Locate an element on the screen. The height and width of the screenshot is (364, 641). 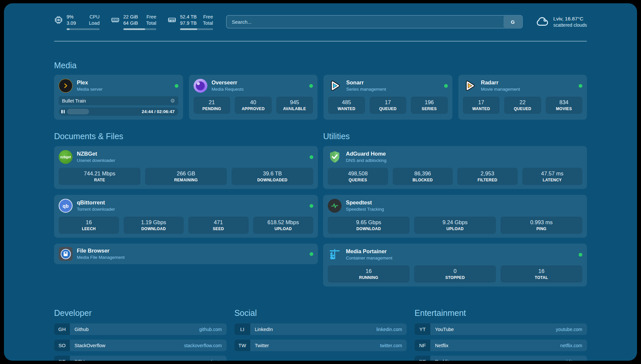
bookmark-twitter: TW Twitter twitter.com is located at coordinates (320, 346).